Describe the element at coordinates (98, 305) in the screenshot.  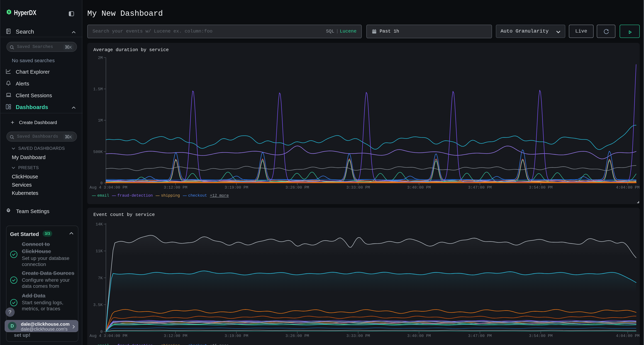
I see `svg-text: 3.5K` at that location.